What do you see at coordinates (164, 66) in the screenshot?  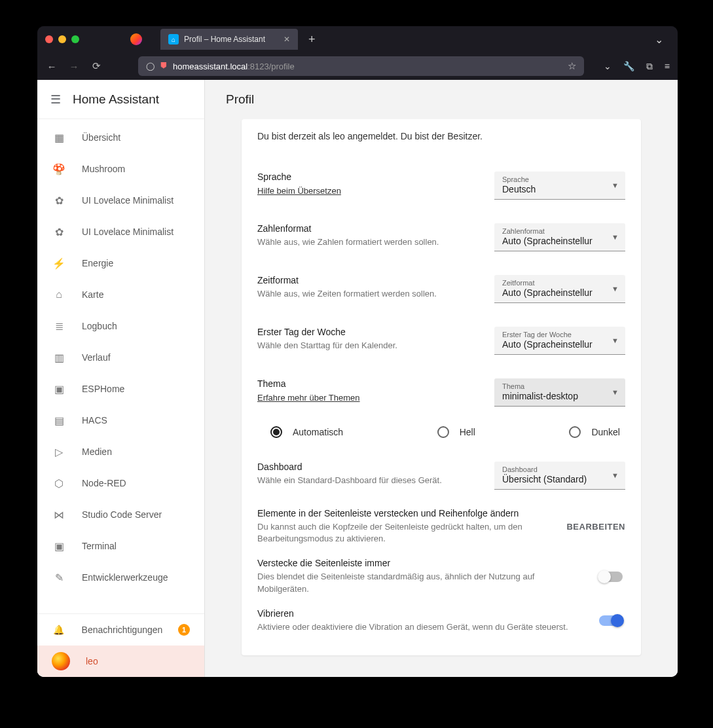 I see `lock-icon: ⛊` at bounding box center [164, 66].